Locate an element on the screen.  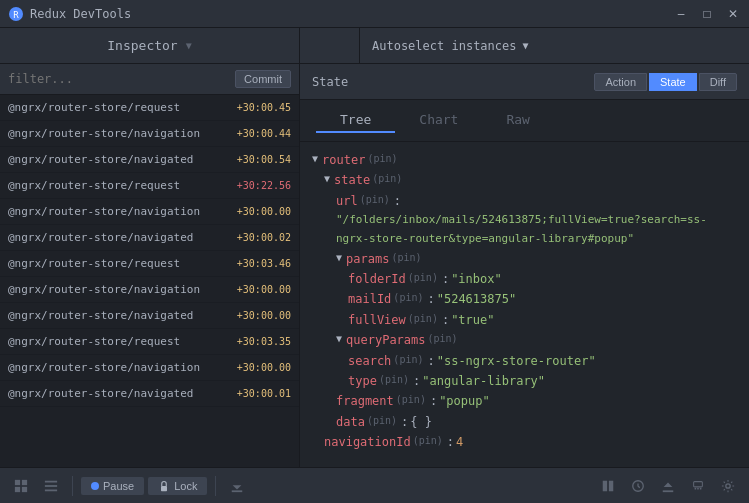
action-item: @ngrx/router-store/request +30:22.56 is located at coordinates (150, 186).